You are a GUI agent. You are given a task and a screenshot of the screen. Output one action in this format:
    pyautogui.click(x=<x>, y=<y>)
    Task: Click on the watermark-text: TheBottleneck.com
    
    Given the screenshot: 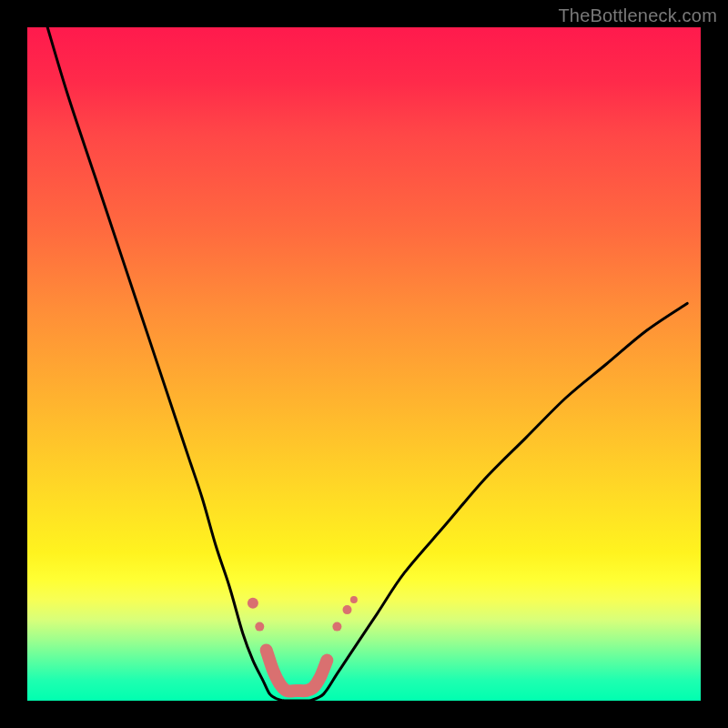 What is the action you would take?
    pyautogui.click(x=637, y=16)
    